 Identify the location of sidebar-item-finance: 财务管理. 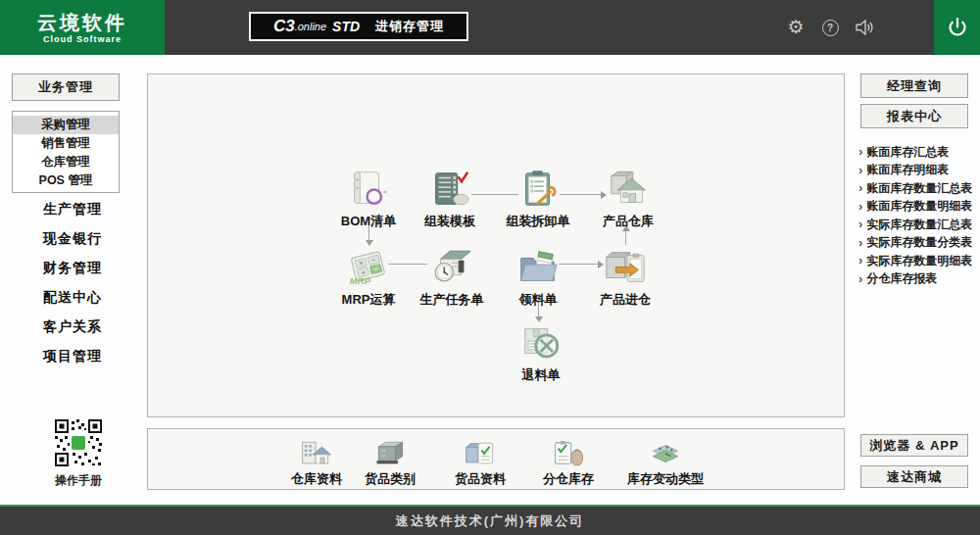
(73, 268).